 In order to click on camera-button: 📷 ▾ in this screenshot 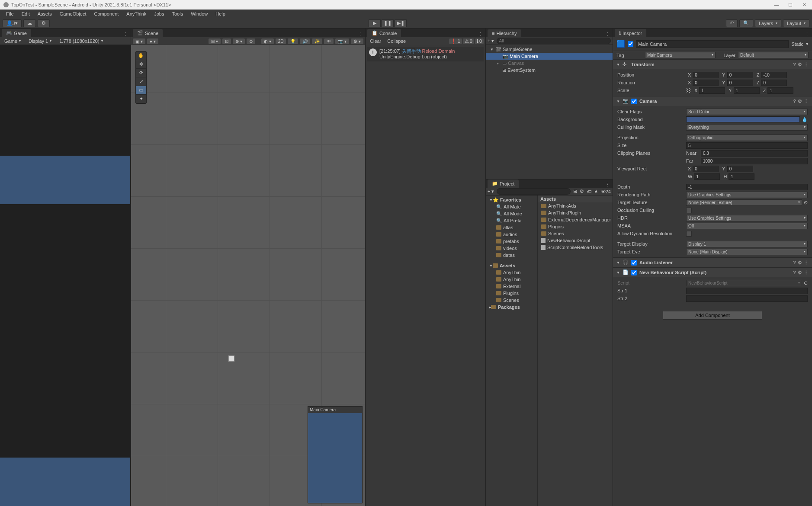, I will do `click(342, 42)`.